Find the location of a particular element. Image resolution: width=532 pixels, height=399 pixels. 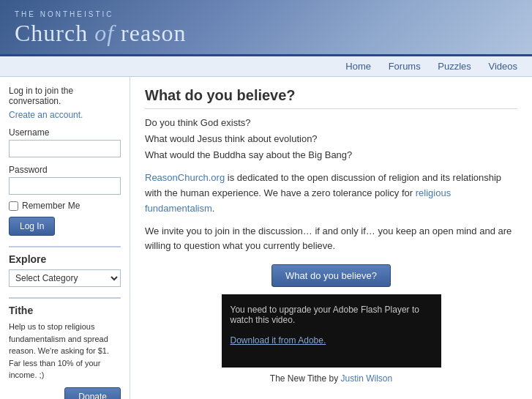

username-input is located at coordinates (64, 149).